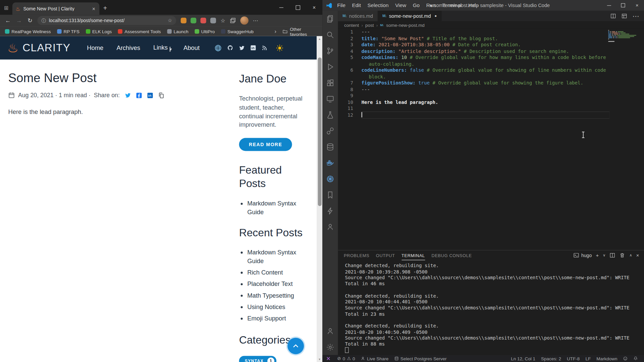 The image size is (644, 362). Describe the element at coordinates (551, 359) in the screenshot. I see `indentation-status: Spaces: 2` at that location.